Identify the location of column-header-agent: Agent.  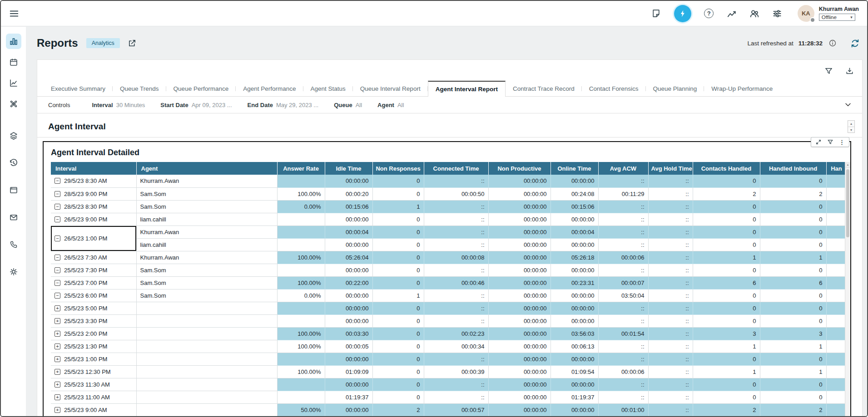
(207, 168).